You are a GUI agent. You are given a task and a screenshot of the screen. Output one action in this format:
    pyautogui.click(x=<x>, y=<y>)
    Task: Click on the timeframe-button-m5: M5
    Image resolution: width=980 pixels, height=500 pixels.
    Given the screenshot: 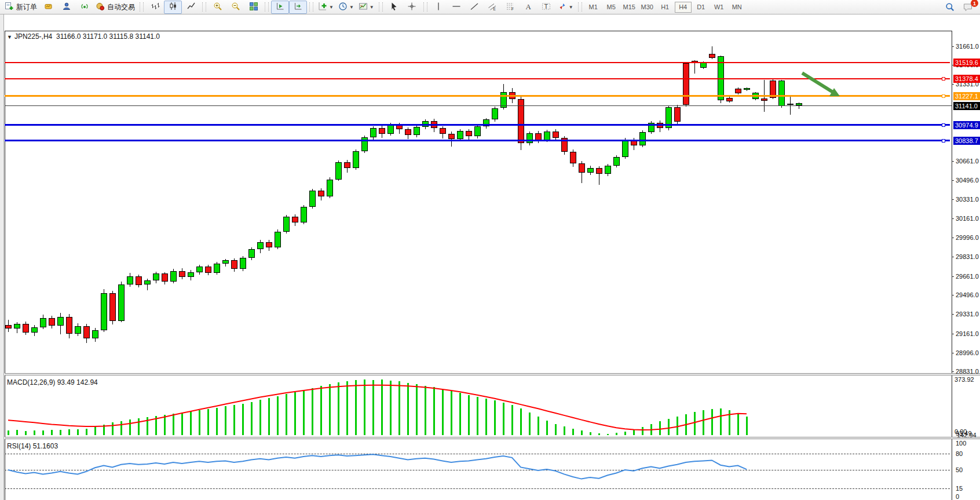 What is the action you would take?
    pyautogui.click(x=612, y=7)
    